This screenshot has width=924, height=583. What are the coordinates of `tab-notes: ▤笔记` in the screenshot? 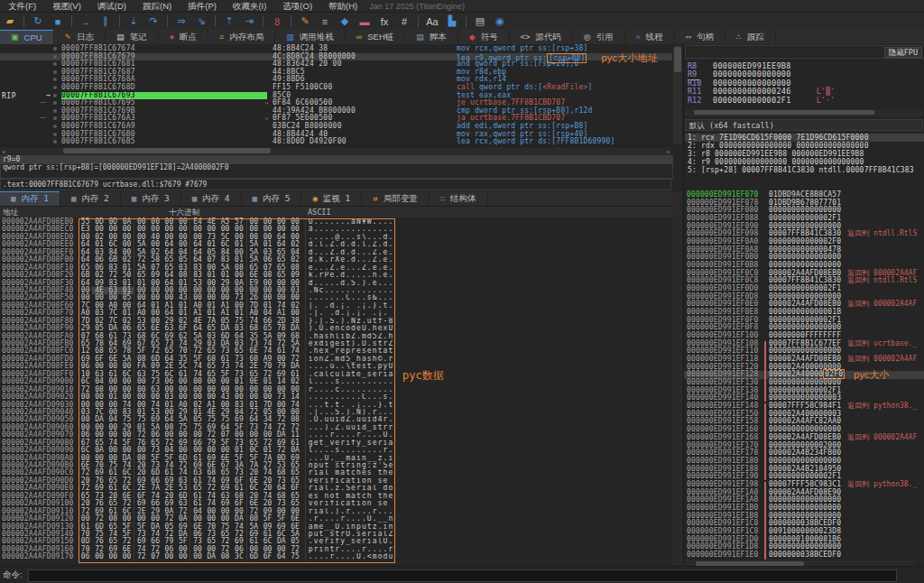 It's located at (132, 37).